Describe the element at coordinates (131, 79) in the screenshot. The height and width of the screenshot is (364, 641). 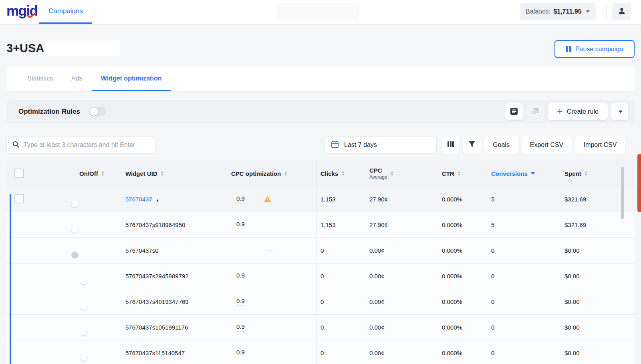
I see `tab-widget-optimization: Widget optimization` at that location.